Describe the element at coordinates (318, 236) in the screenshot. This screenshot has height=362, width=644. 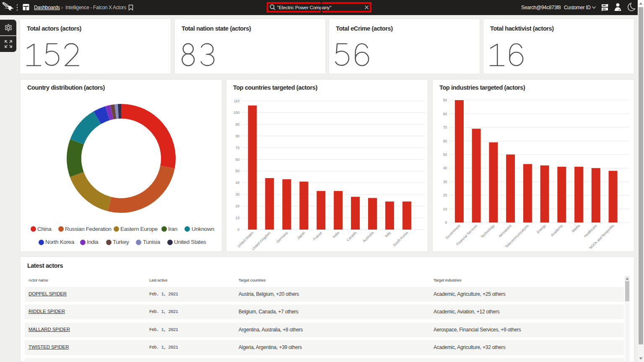
I see `svg-text: France` at that location.